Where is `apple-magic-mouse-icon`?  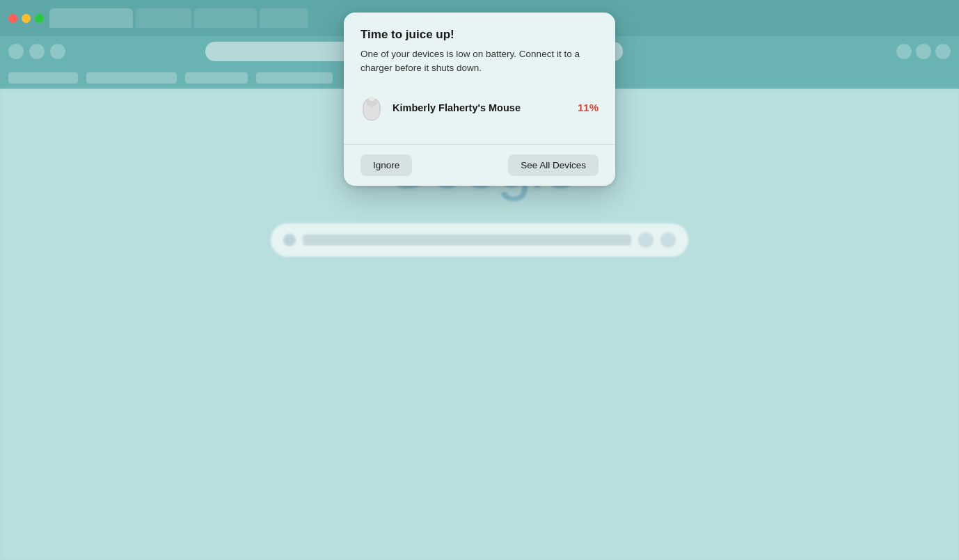 apple-magic-mouse-icon is located at coordinates (372, 108).